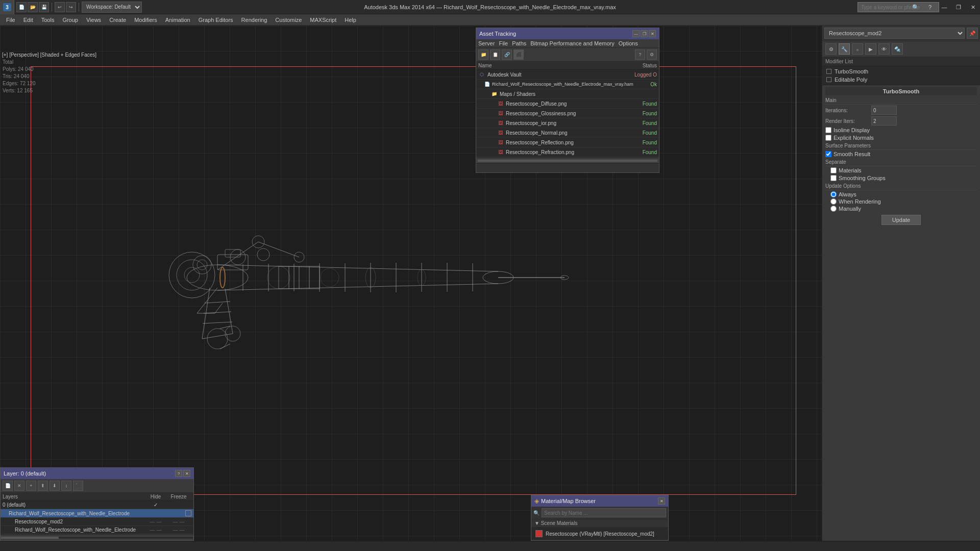  What do you see at coordinates (894, 33) in the screenshot?
I see `modifier-dropdown: Resectoscope_mod2` at bounding box center [894, 33].